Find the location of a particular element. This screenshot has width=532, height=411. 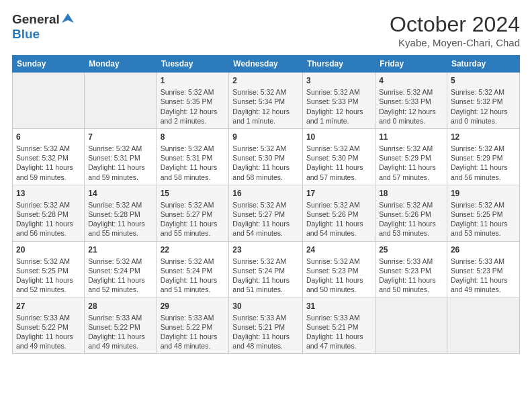

calendar-header: SundayMondayTuesdayWednesdayThursdayFrid… is located at coordinates (266, 64).